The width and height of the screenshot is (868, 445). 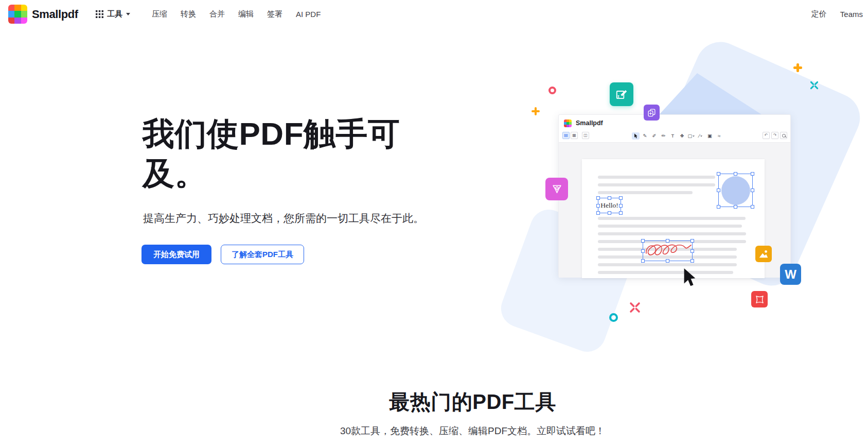 What do you see at coordinates (574, 135) in the screenshot?
I see `grid-view-icon: ▦` at bounding box center [574, 135].